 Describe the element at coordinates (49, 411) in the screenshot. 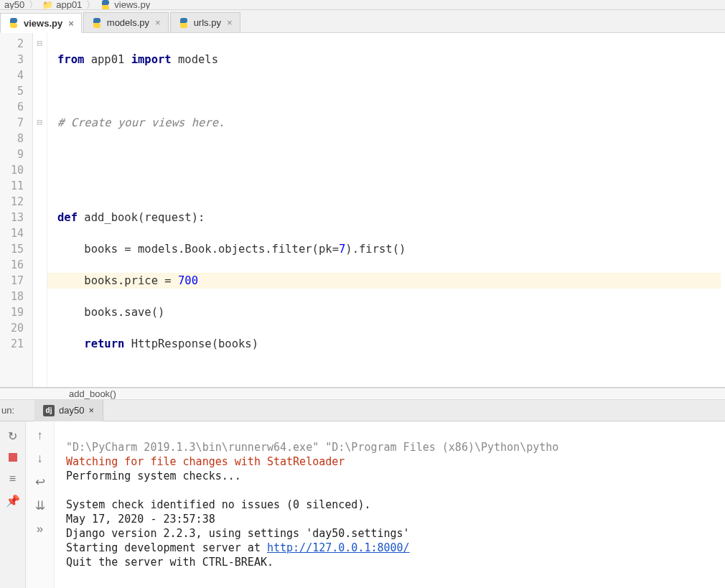

I see `django-icon: dj` at that location.